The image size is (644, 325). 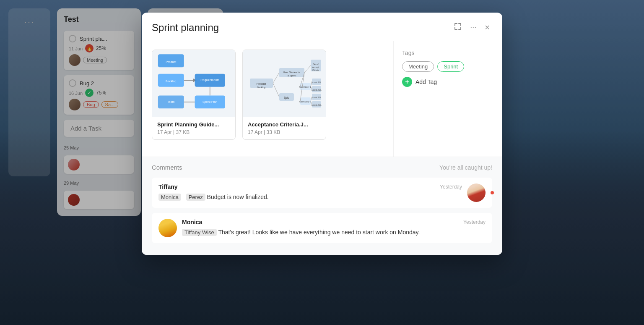 What do you see at coordinates (194, 84) in the screenshot?
I see `attachment-preview-sprint: Product Backlog Requirements Spri` at bounding box center [194, 84].